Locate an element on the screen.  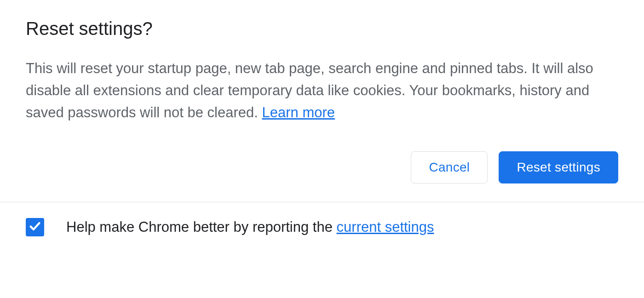
learn-more-link: Learn more is located at coordinates (298, 112).